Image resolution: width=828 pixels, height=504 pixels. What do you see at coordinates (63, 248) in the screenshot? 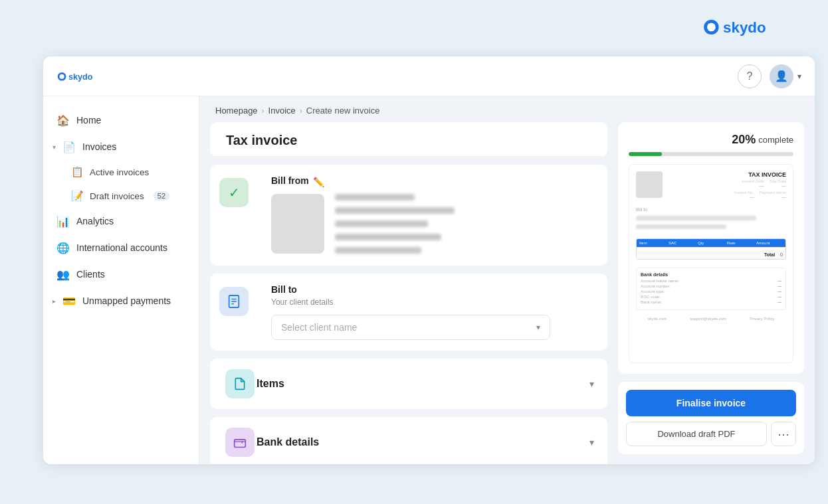
I see `international-accounts-icon: 🌐` at bounding box center [63, 248].